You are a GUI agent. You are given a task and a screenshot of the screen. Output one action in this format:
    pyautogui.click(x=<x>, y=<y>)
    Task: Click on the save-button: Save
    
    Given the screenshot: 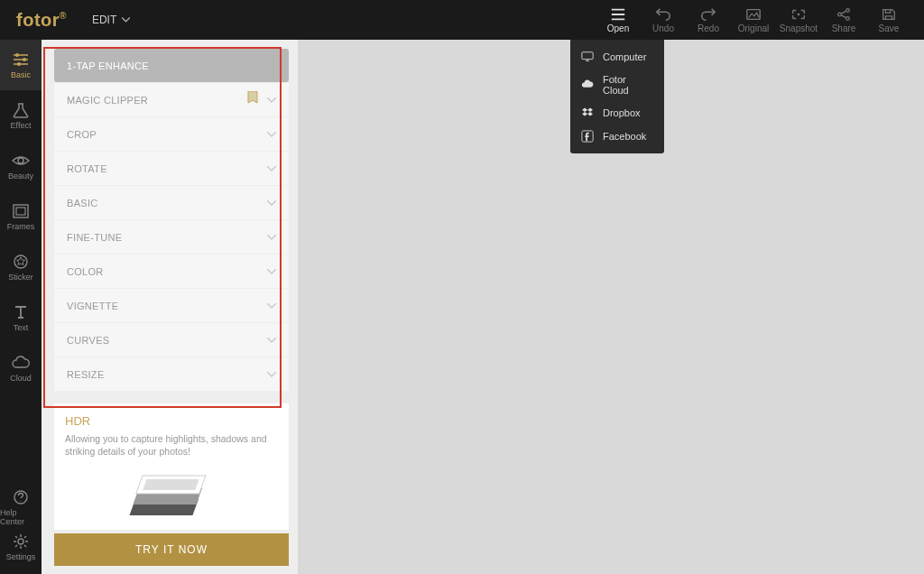 What is the action you would take?
    pyautogui.click(x=889, y=20)
    